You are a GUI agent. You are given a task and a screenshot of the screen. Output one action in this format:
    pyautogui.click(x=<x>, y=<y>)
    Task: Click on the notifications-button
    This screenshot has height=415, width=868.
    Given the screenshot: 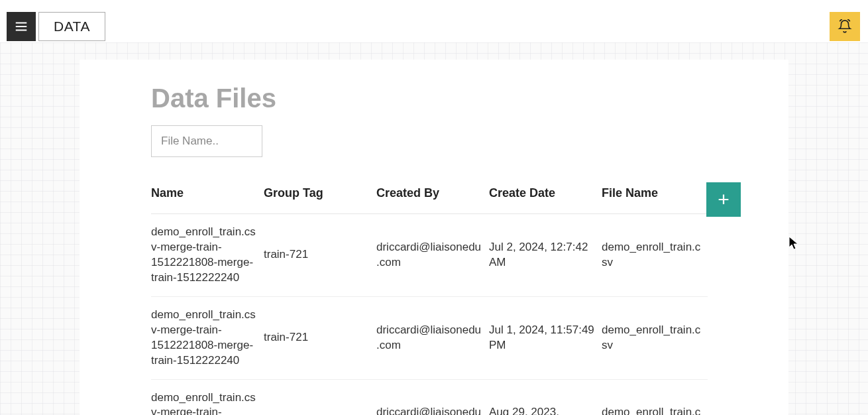 What is the action you would take?
    pyautogui.click(x=845, y=27)
    